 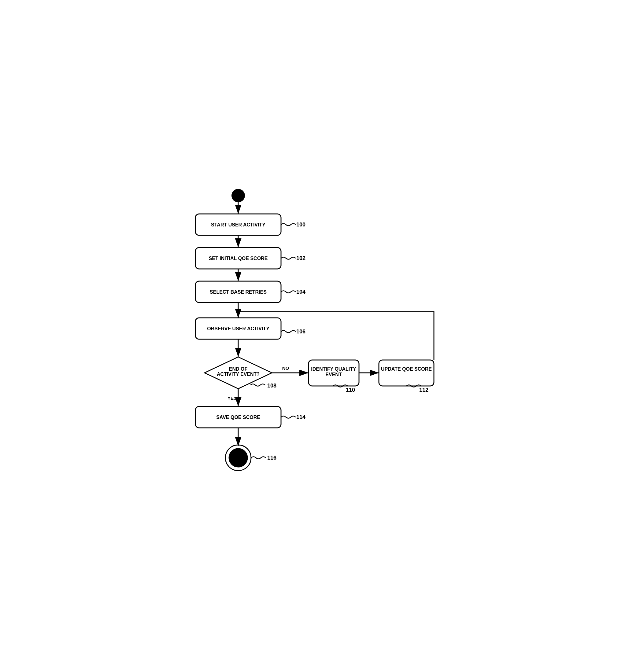 I want to click on label-no: NO, so click(x=285, y=368).